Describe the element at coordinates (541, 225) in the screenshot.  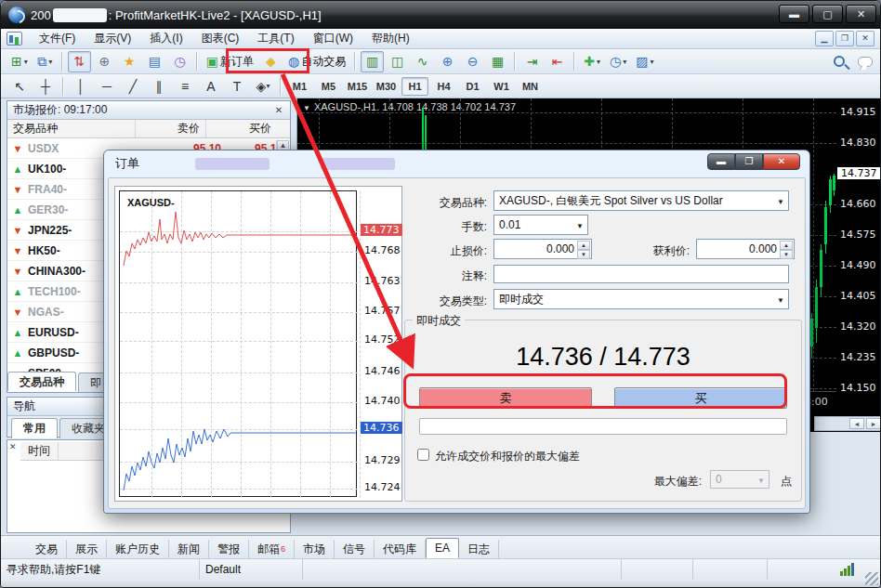
I see `lots-select: 0.01▼` at that location.